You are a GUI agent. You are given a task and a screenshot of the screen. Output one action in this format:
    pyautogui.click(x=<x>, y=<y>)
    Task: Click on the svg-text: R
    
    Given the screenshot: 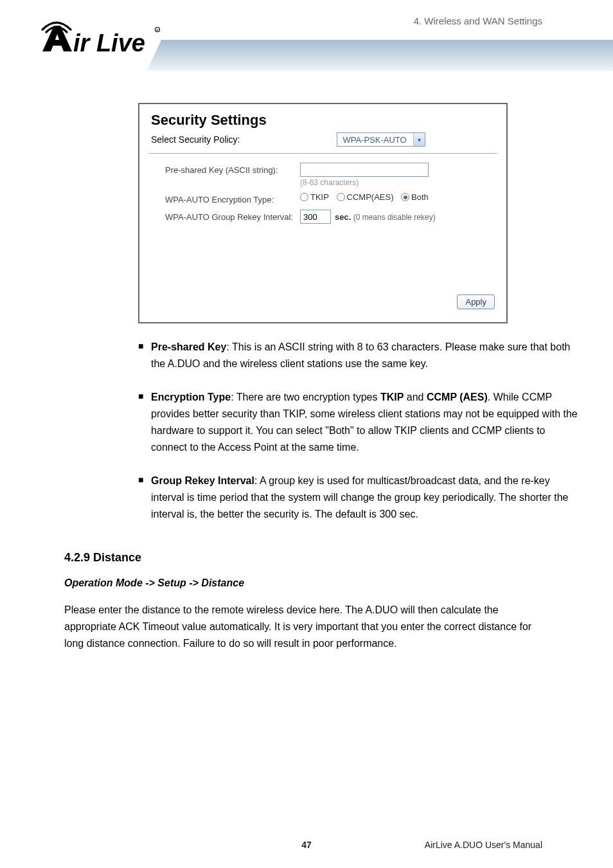 What is the action you would take?
    pyautogui.click(x=157, y=30)
    